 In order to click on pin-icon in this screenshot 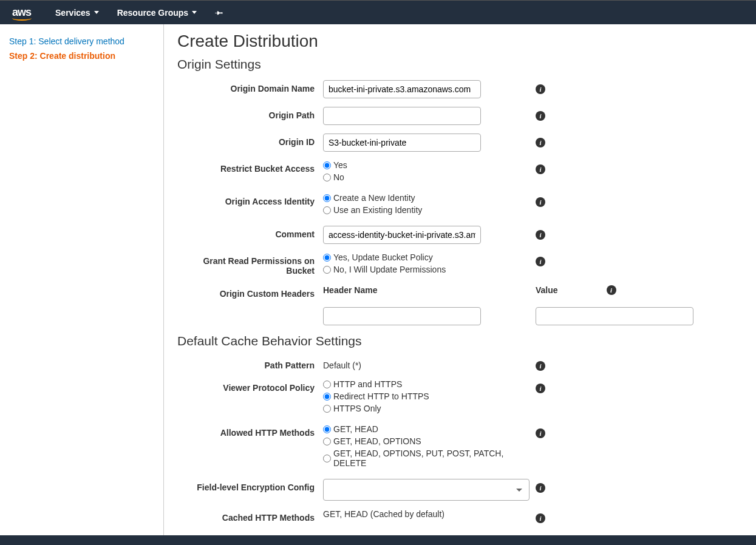, I will do `click(219, 13)`.